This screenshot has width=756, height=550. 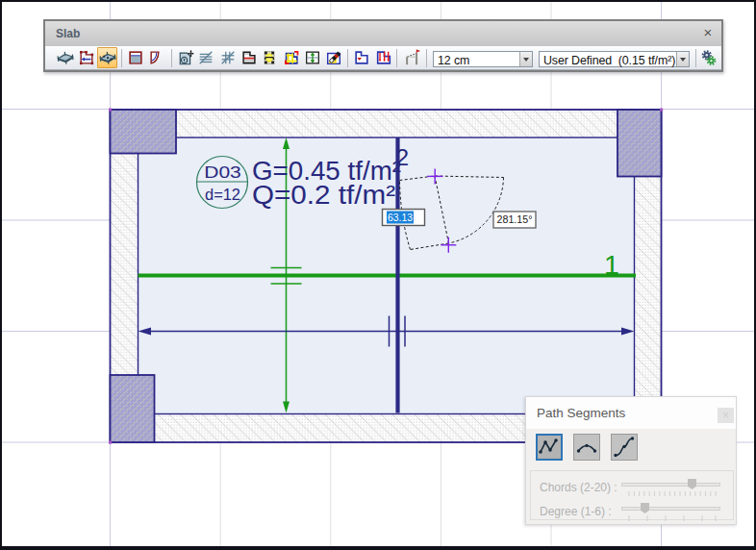 What do you see at coordinates (400, 217) in the screenshot?
I see `svg-text: 63.13` at bounding box center [400, 217].